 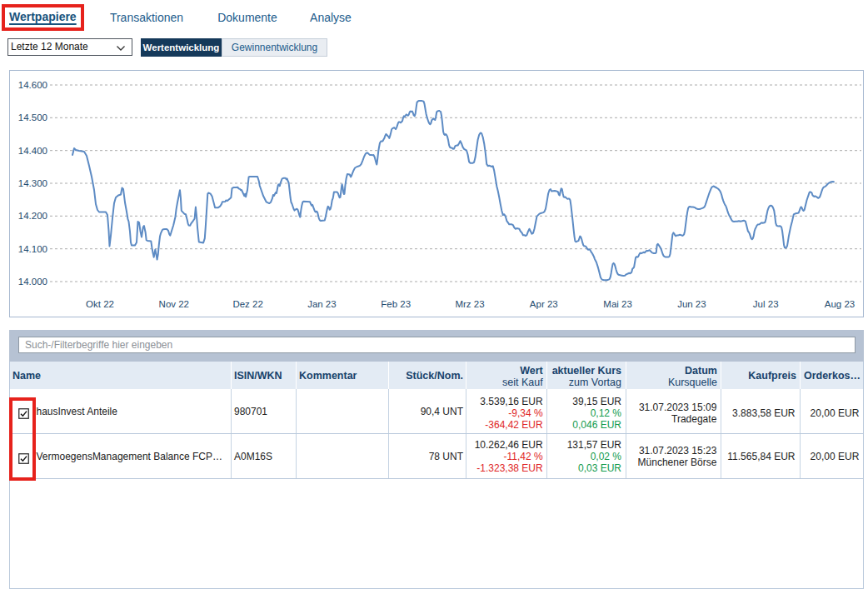 What do you see at coordinates (840, 304) in the screenshot?
I see `svg-text: Aug 23` at bounding box center [840, 304].